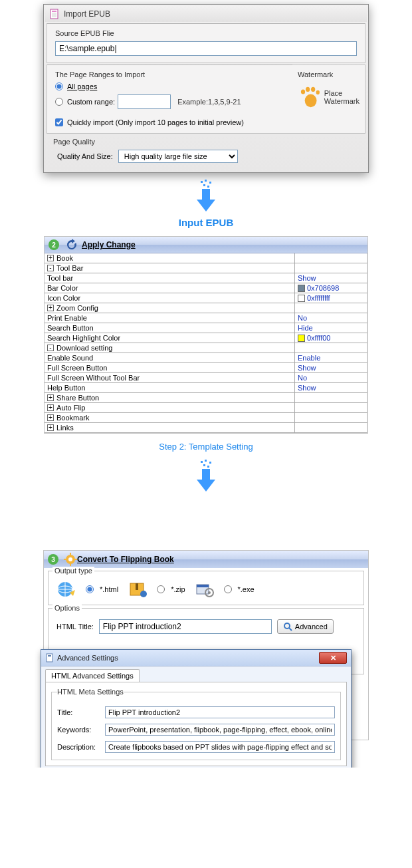 The image size is (412, 868). Describe the element at coordinates (206, 428) in the screenshot. I see `tree-row: +Links` at that location.